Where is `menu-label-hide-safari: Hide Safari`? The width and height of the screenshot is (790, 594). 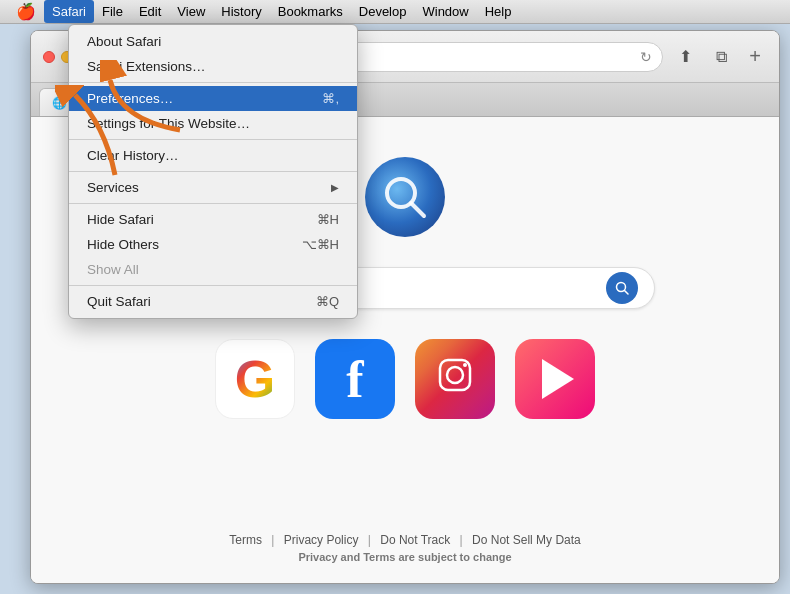
menu-label-hide-safari: Hide Safari is located at coordinates (120, 220).